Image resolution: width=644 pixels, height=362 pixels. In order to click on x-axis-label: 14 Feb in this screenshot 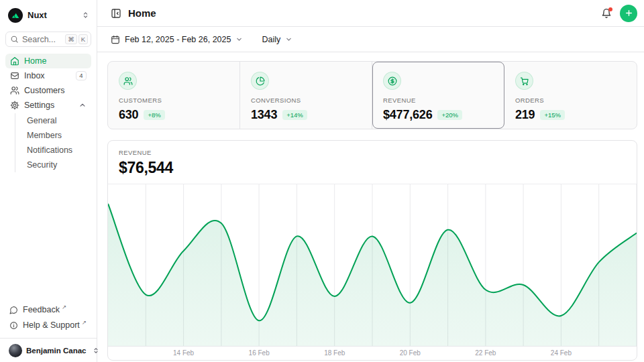, I will do `click(184, 353)`.